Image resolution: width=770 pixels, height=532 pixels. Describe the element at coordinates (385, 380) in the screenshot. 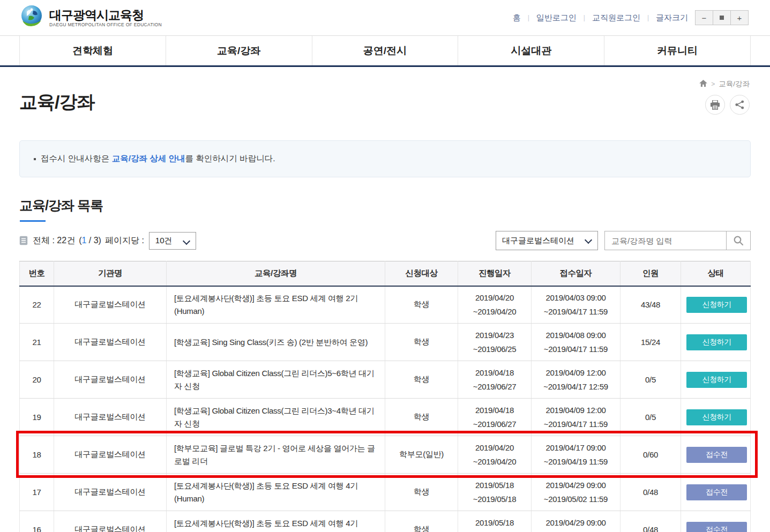

I see `table-row: 20 대구글로벌스테이션 [학생교육] Global Citizen Class…` at that location.